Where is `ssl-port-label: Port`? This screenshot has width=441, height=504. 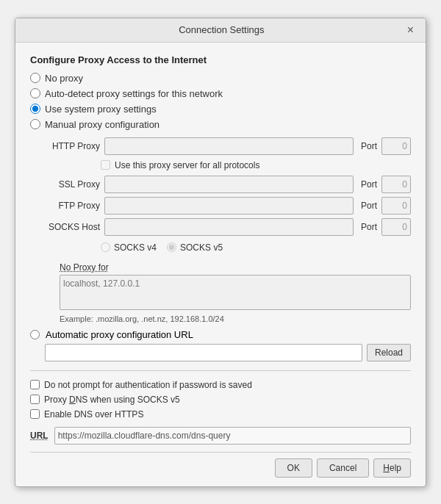 ssl-port-label: Port is located at coordinates (369, 184).